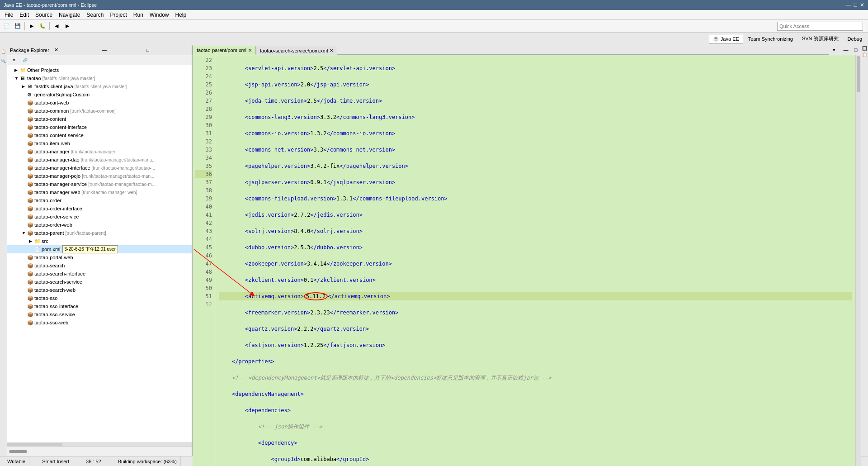 This screenshot has width=868, height=466. Describe the element at coordinates (9, 15) in the screenshot. I see `menu-file: File` at that location.